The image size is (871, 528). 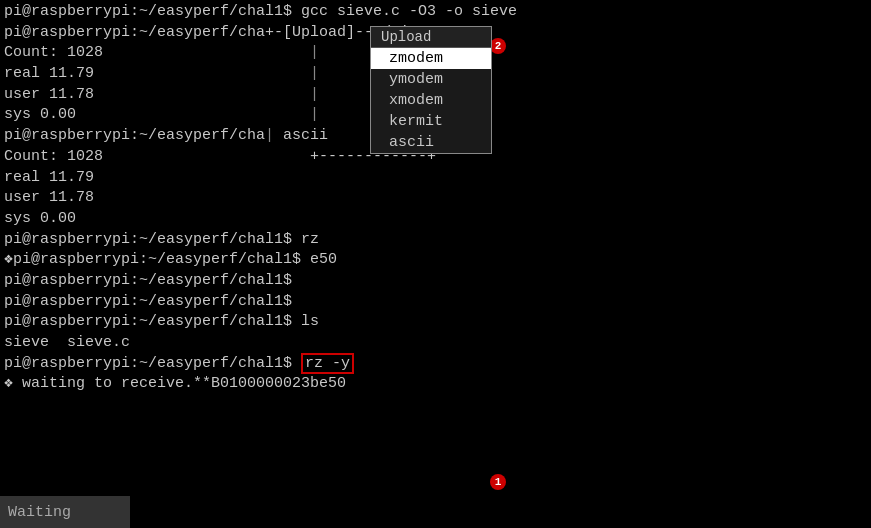 I want to click on terminal-line-9: real 11.79, so click(x=436, y=178).